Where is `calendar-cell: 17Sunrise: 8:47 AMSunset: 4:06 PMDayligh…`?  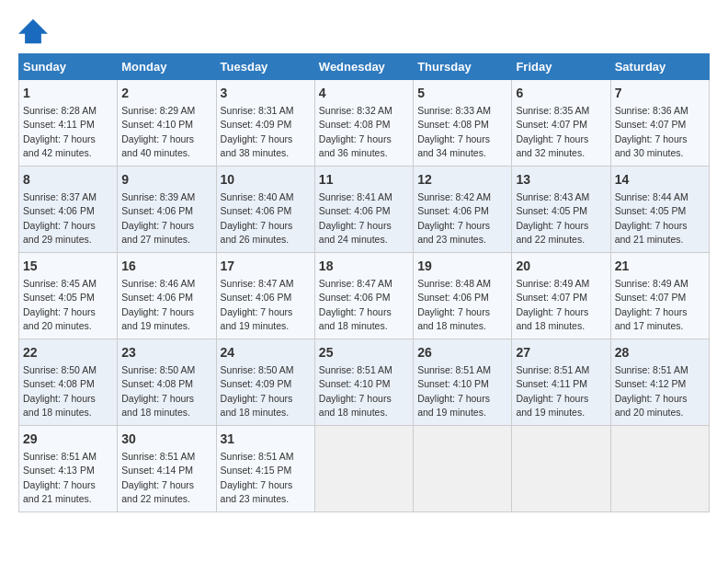
calendar-cell: 17Sunrise: 8:47 AMSunset: 4:06 PMDayligh… is located at coordinates (265, 295).